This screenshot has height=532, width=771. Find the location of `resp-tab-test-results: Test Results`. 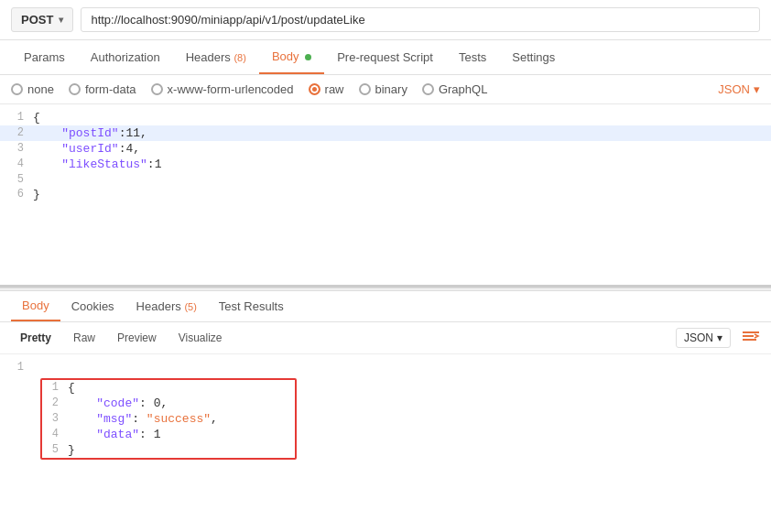

resp-tab-test-results: Test Results is located at coordinates (251, 306).